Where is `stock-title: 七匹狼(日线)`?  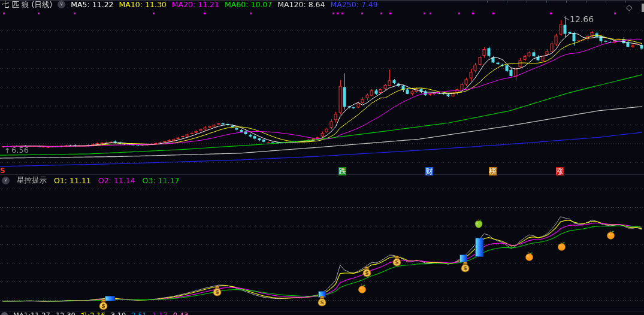
stock-title: 七匹狼(日线) is located at coordinates (27, 5).